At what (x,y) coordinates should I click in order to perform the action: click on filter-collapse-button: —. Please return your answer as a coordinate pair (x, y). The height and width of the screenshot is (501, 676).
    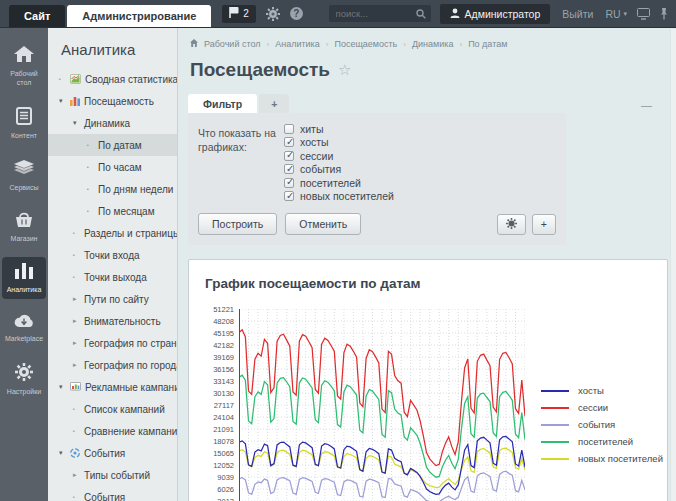
    Looking at the image, I should click on (646, 105).